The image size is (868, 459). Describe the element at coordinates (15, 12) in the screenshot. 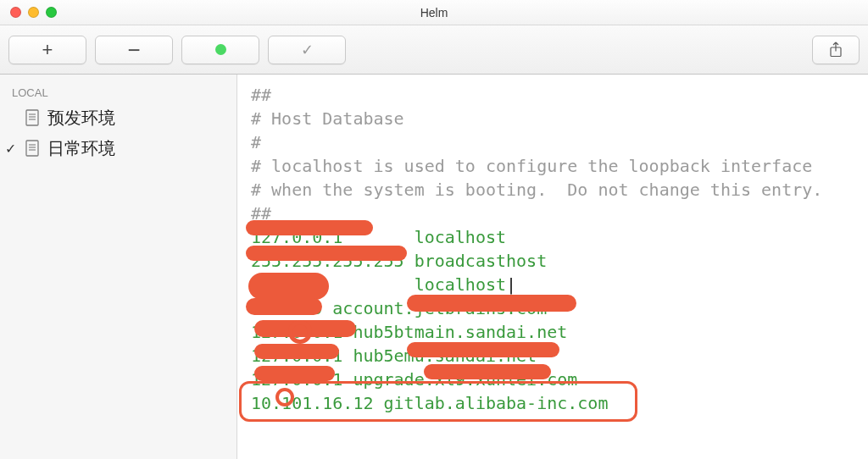

I see `close-window-button` at that location.